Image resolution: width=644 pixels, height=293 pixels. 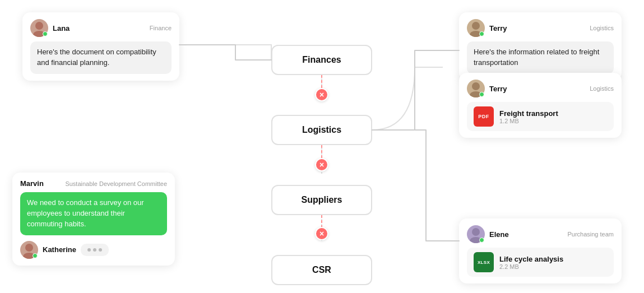 I want to click on marvin-name: Marvin, so click(x=32, y=184).